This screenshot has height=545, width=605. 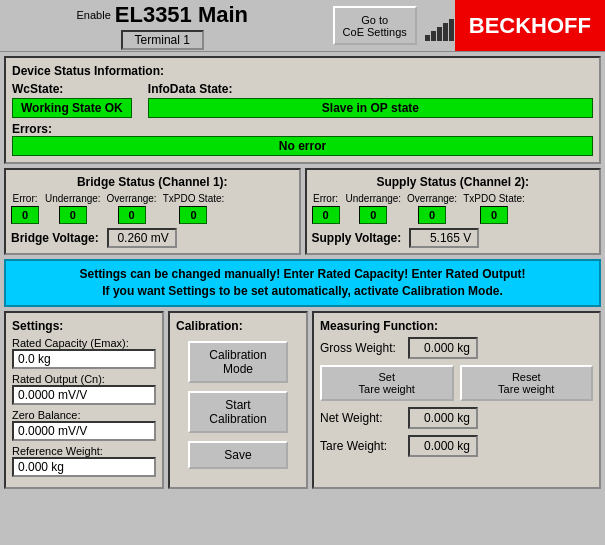 I want to click on calibration-mode-button: CalibrationMode, so click(x=238, y=362).